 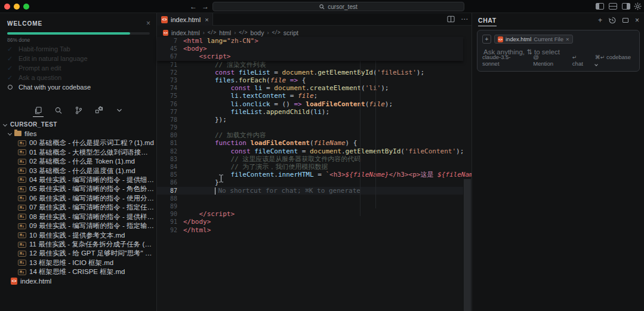 I want to click on file-item-index-html: <>index.html, so click(x=77, y=282).